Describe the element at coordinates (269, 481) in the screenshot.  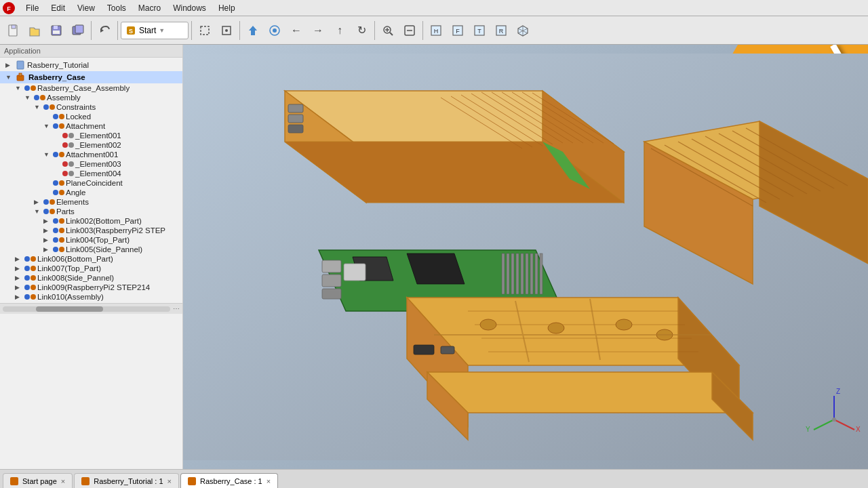
I see `tab-close-case: ×` at that location.